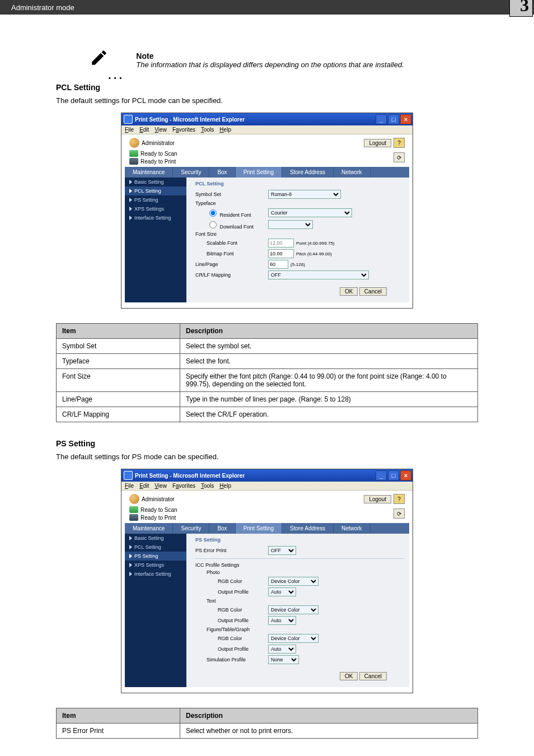 The image size is (534, 756). Describe the element at coordinates (267, 724) in the screenshot. I see `ps-table: ItemDescription PS Error PrintSelect whe…` at that location.